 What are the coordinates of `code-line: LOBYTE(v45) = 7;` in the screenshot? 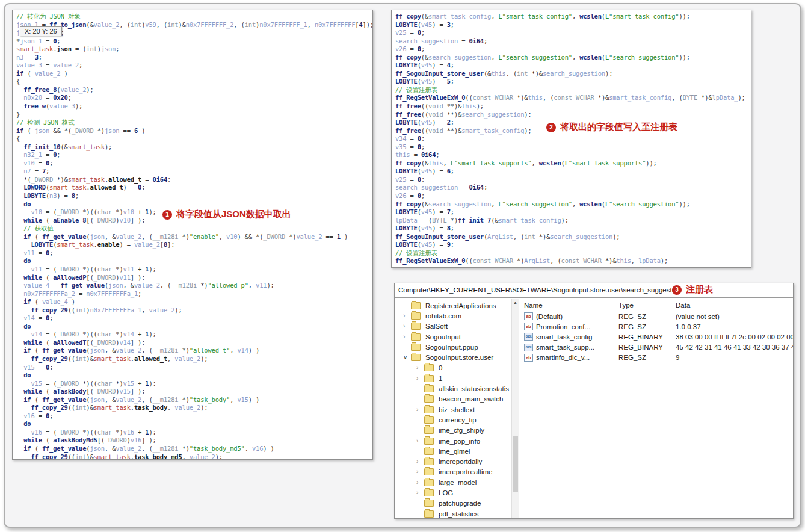 It's located at (573, 212).